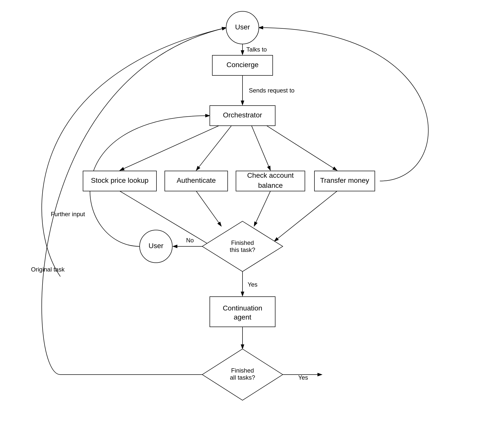  Describe the element at coordinates (242, 378) in the screenshot. I see `svg-text: all tasks?` at that location.